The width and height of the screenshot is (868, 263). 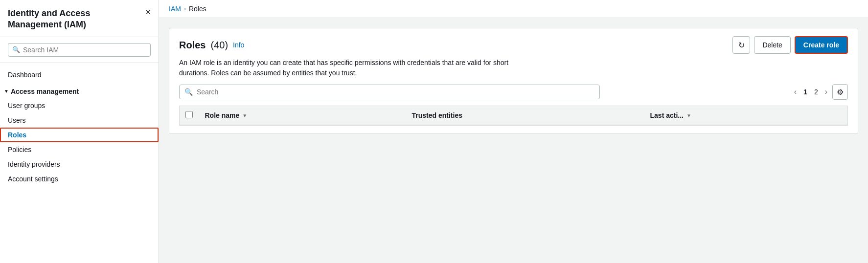 I want to click on select-all-checkbox, so click(x=189, y=114).